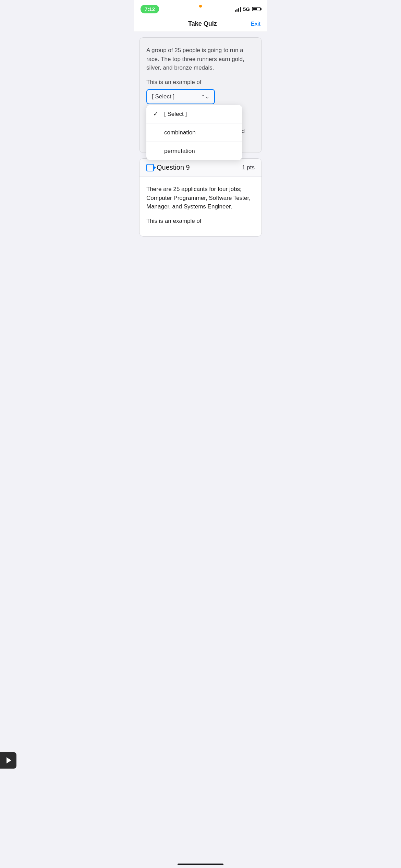  Describe the element at coordinates (200, 198) in the screenshot. I see `question-9-text: There are 25 applicants for four jobs; C…` at that location.